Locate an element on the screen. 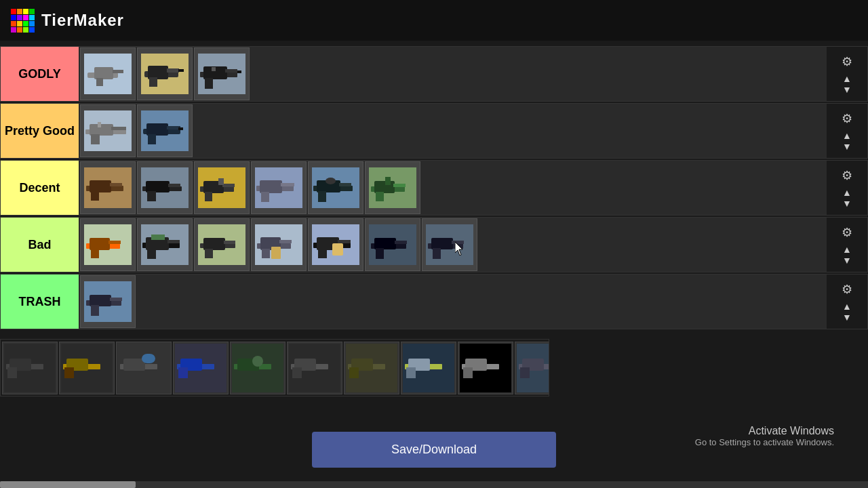 Image resolution: width=868 pixels, height=488 pixels. tier-controls-decent: ⚙ ▲ ▼ is located at coordinates (847, 188).